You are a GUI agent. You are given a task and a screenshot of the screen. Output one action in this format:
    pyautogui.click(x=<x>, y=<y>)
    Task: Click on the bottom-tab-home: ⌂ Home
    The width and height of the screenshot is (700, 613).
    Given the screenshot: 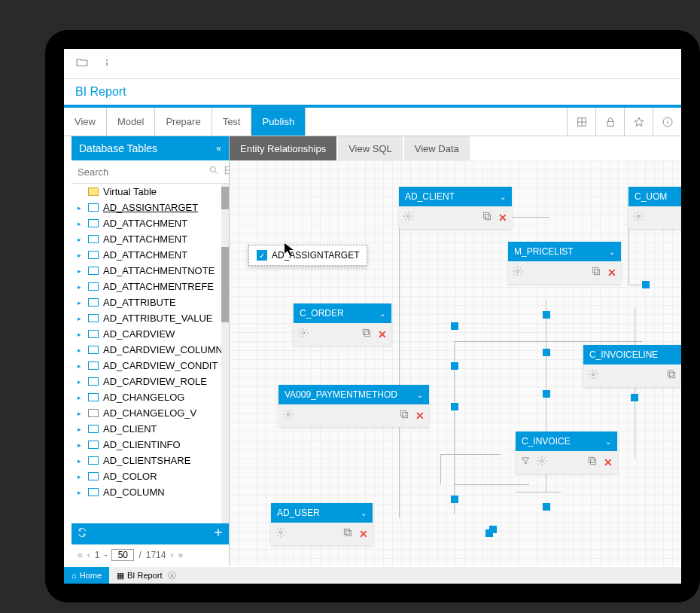 What is the action you would take?
    pyautogui.click(x=87, y=575)
    